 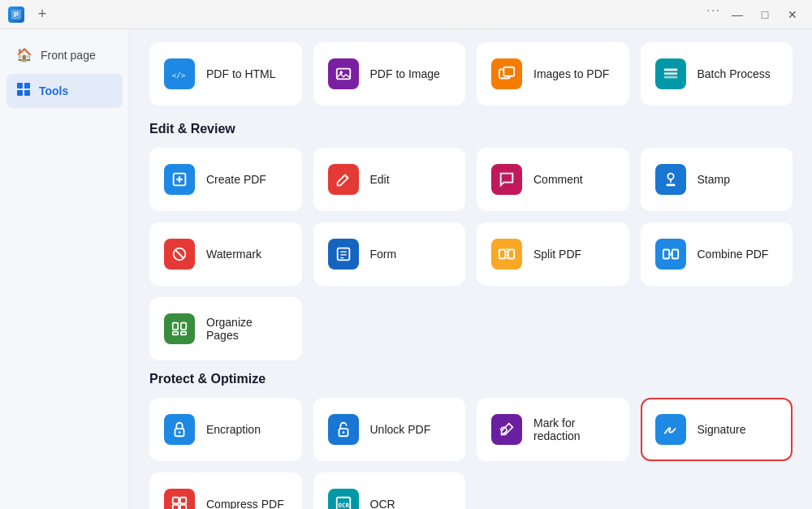 I want to click on tool-ocr: OCR OCR, so click(x=390, y=490).